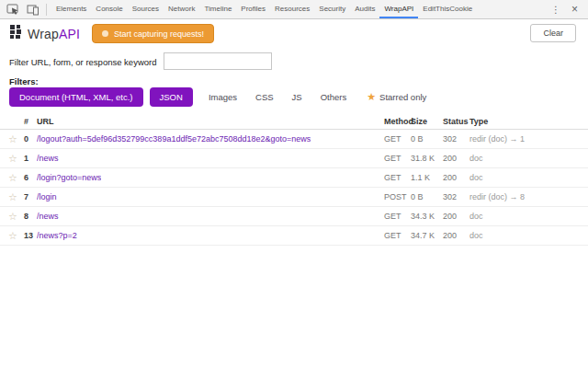 This screenshot has width=588, height=368. I want to click on row-method: POST, so click(395, 197).